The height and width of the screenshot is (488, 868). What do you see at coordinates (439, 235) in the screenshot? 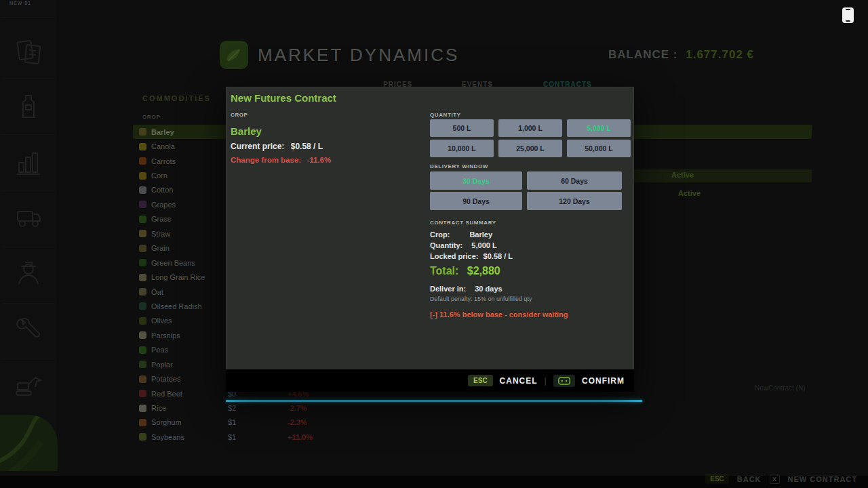
I see `summary-crop-label: Crop:` at bounding box center [439, 235].